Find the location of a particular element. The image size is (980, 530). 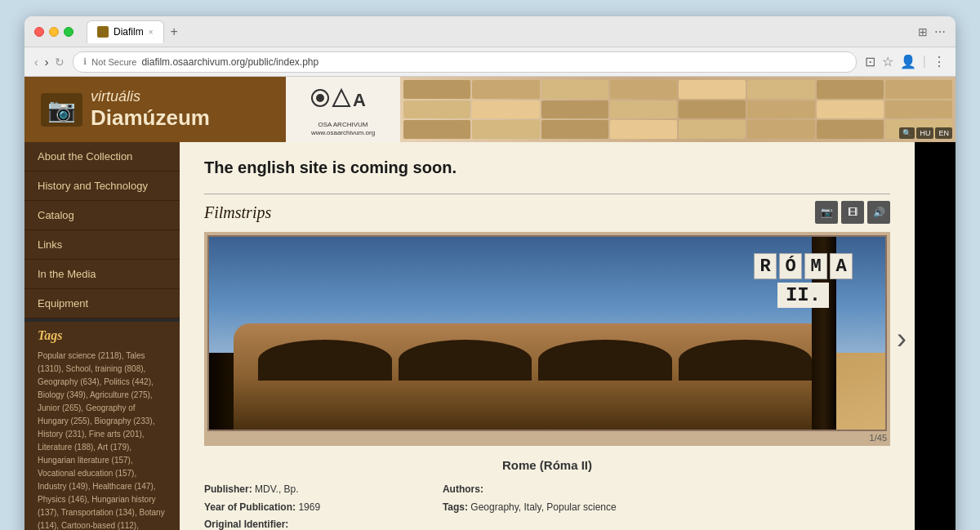

letter-a: A is located at coordinates (841, 266).